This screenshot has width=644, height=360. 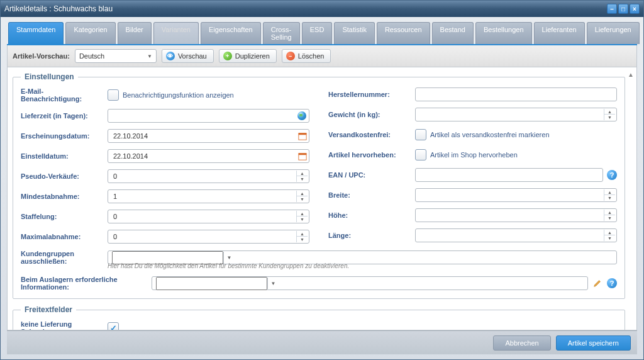 I want to click on highlight-label: Artikel hervorheben:, so click(x=369, y=155).